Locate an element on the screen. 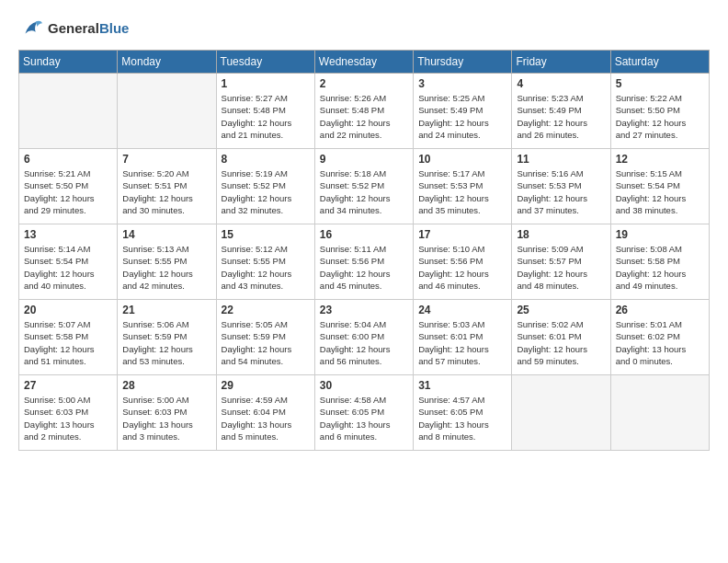 This screenshot has width=728, height=563. day-number: 10 is located at coordinates (462, 159).